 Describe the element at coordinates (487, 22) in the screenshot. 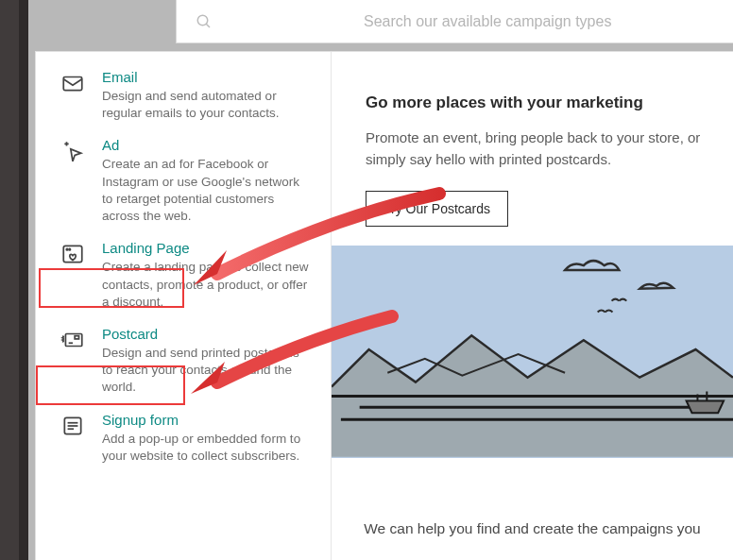

I see `search-placeholder: Search our available campaign types` at that location.